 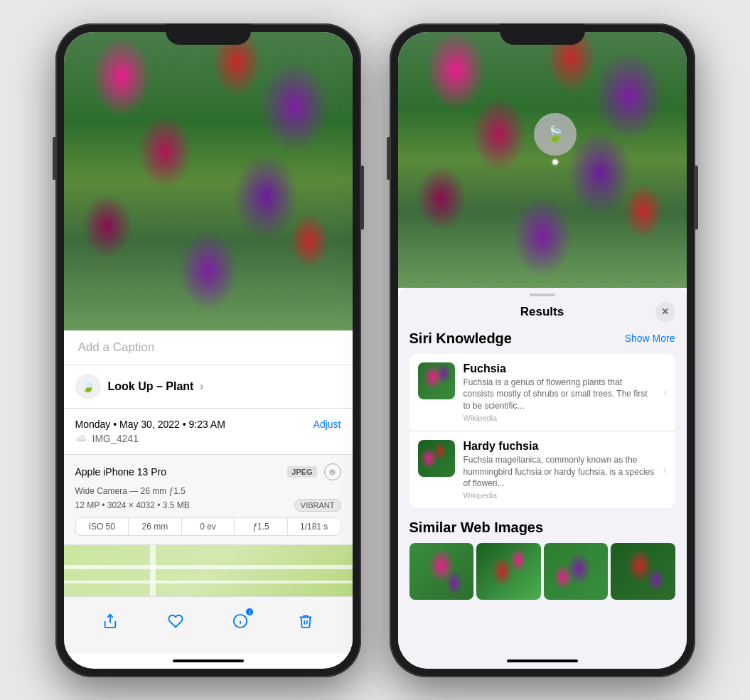 I want to click on caption-area: Add a Caption, so click(x=208, y=348).